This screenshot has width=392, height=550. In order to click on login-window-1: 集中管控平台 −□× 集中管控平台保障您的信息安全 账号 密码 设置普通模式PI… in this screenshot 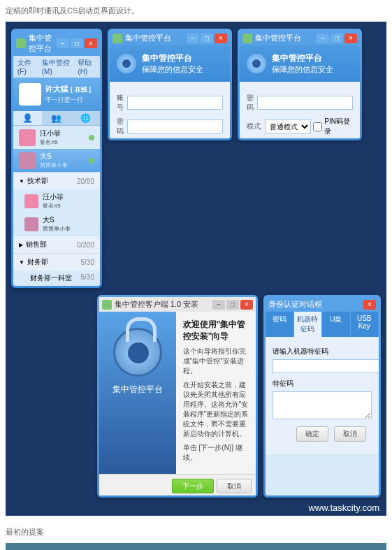, I will do `click(170, 85)`.